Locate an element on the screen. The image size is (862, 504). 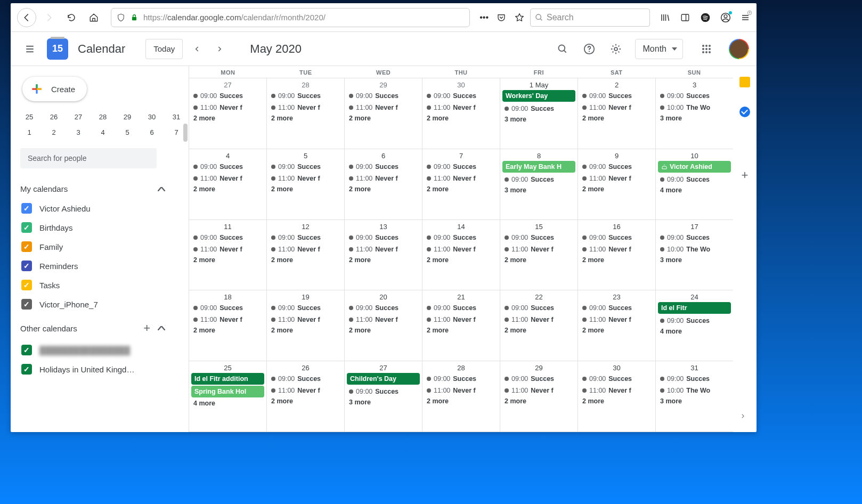
day-cell: 309:00Succes10:00The Wo3 more is located at coordinates (695, 113).